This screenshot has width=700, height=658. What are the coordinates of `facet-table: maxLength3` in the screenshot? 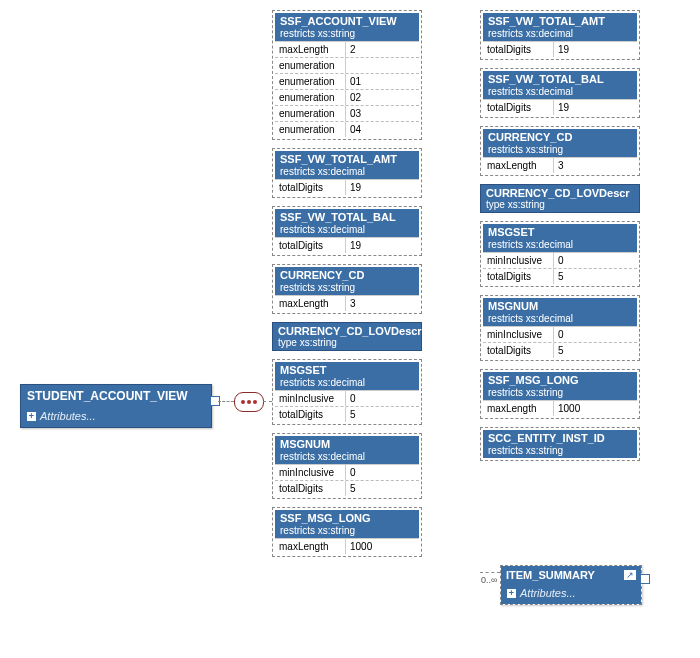 It's located at (560, 165).